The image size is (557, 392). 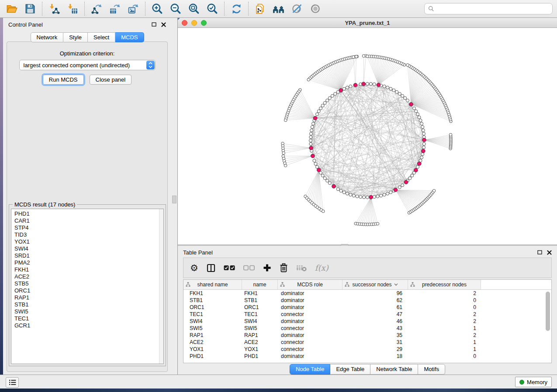 What do you see at coordinates (89, 284) in the screenshot?
I see `mcds-result-item: STB5` at bounding box center [89, 284].